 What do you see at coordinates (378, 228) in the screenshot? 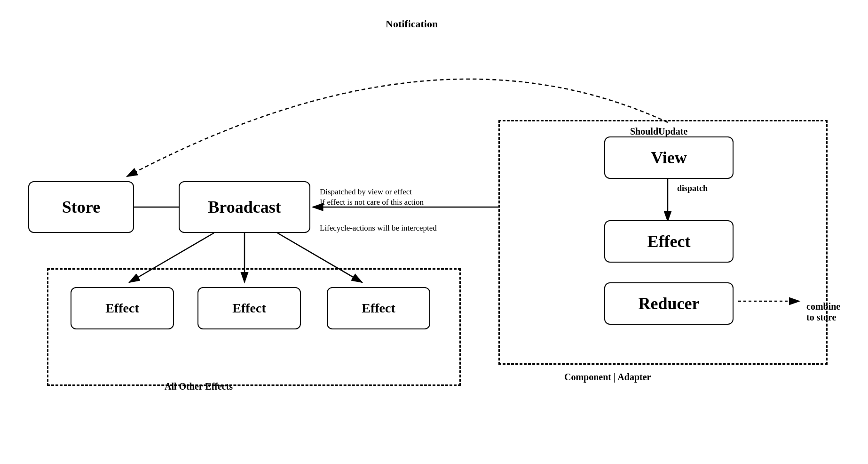
I see `lifecycle-label: Lifecycle-actions will be intercepted` at bounding box center [378, 228].